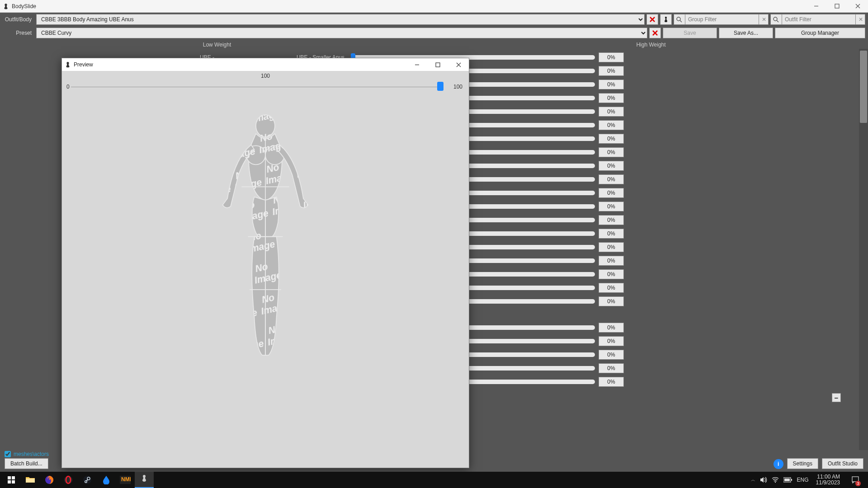 The width and height of the screenshot is (868, 488). I want to click on preview-weight-slider: 100 0 100, so click(265, 82).